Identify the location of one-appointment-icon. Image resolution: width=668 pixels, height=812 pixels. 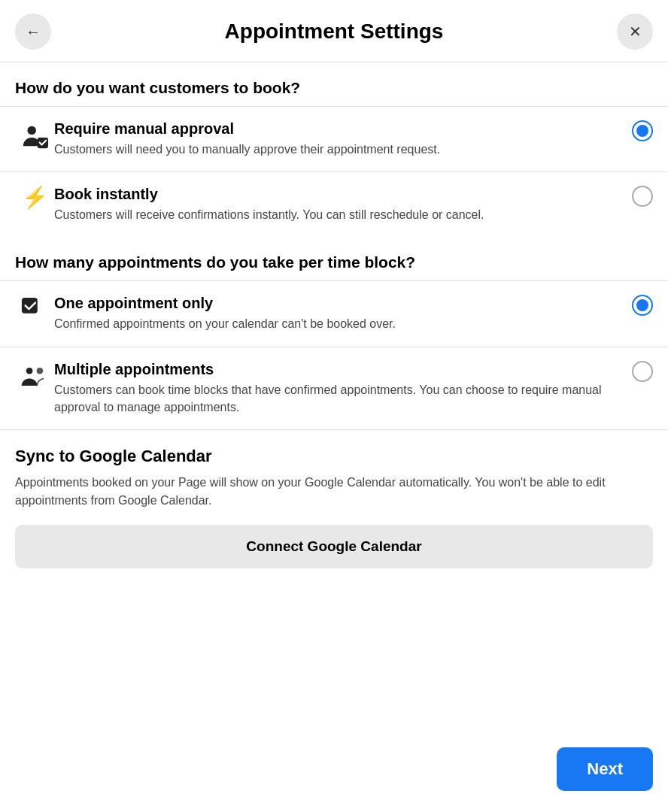
(35, 310).